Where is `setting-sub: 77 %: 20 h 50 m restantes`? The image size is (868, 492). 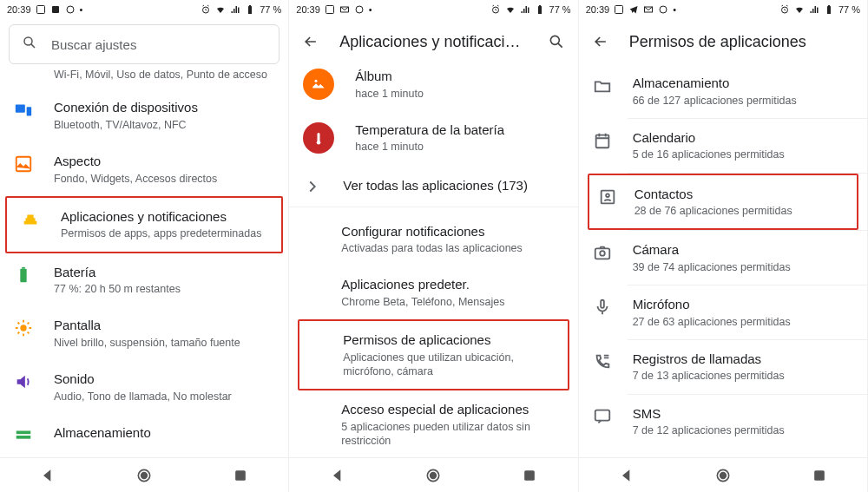 setting-sub: 77 %: 20 h 50 m restantes is located at coordinates (164, 289).